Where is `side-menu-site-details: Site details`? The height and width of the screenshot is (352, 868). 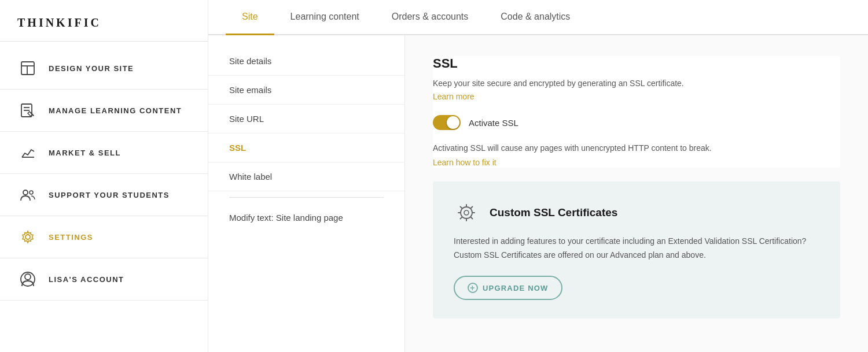
side-menu-site-details: Site details is located at coordinates (307, 61).